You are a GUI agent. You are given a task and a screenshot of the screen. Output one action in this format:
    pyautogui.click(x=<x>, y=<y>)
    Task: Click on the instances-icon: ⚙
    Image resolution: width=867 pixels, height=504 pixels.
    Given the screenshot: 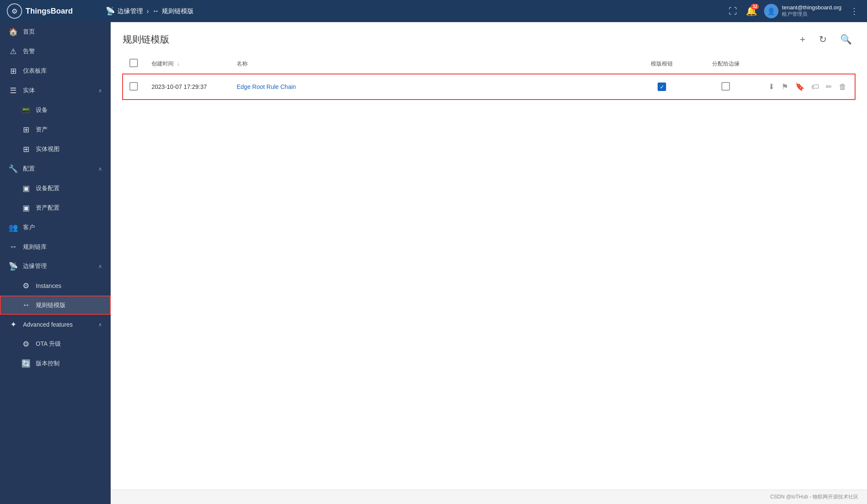 What is the action you would take?
    pyautogui.click(x=26, y=286)
    